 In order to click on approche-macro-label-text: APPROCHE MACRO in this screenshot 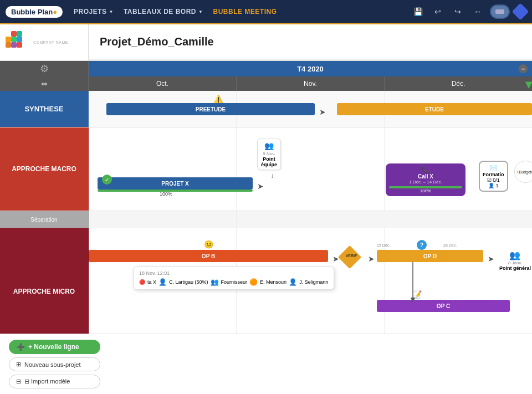, I will do `click(44, 170)`.